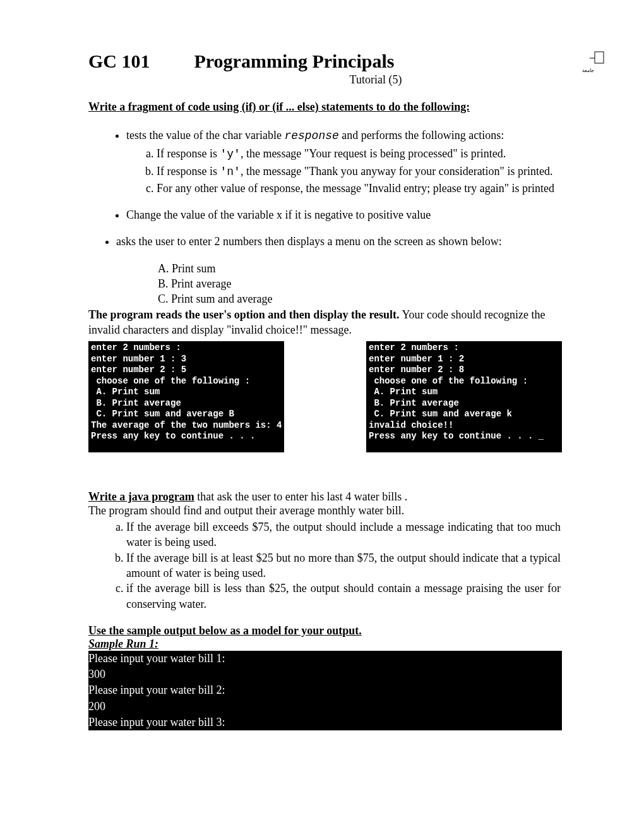 This screenshot has height=834, width=644. I want to click on menu-option-a: A. Print sum, so click(360, 269).